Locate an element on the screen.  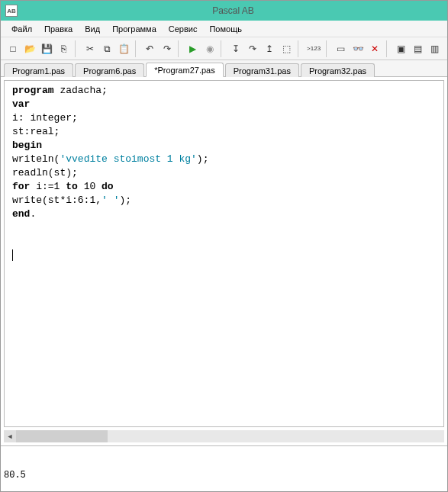
undo-icon: ↶ is located at coordinates (150, 49).